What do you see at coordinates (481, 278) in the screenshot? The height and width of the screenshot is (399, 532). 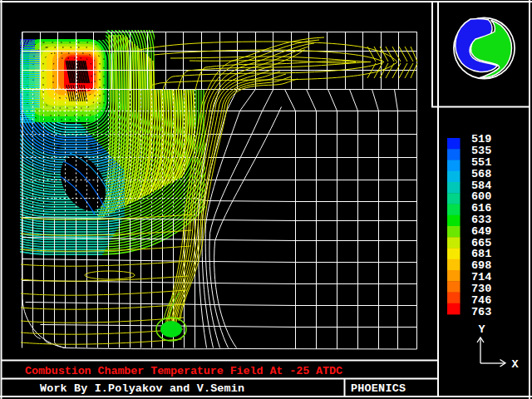 I see `svg-text: 714` at bounding box center [481, 278].